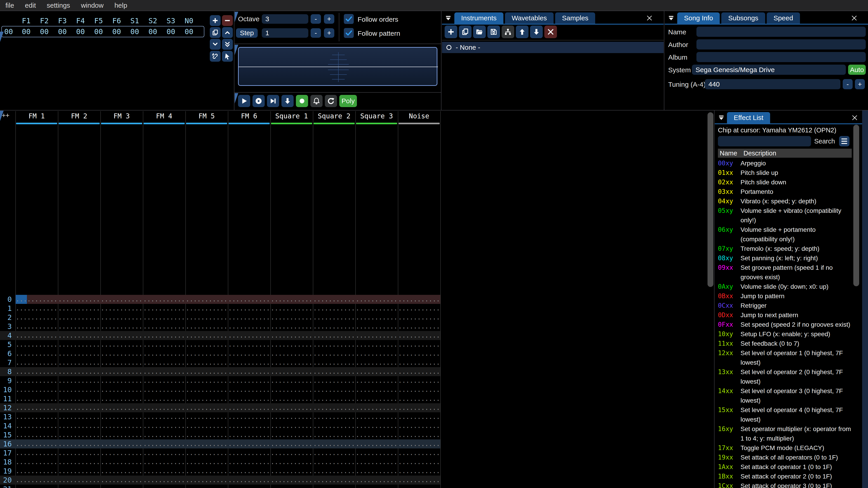 The width and height of the screenshot is (868, 488). I want to click on pattern-row: 4.......................................…, so click(357, 335).